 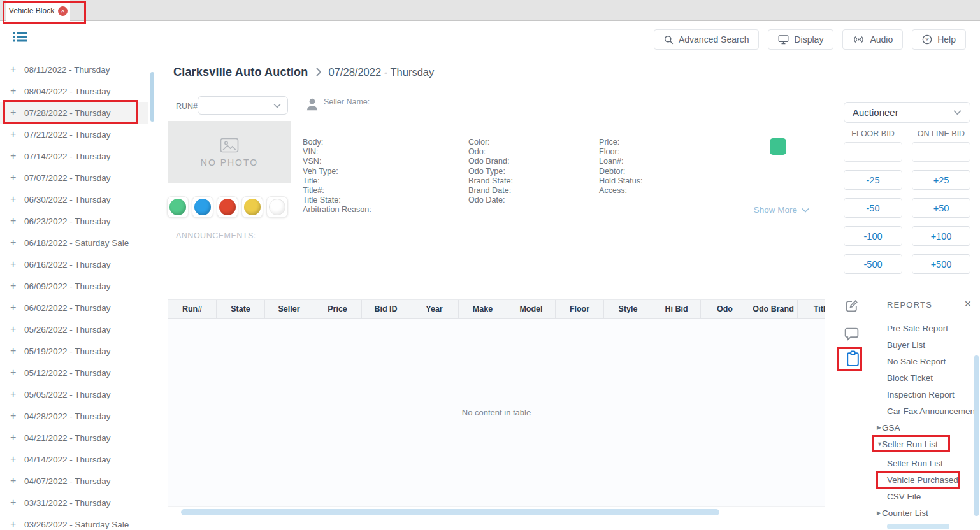 What do you see at coordinates (74, 134) in the screenshot?
I see `sidebar-item-sale-date: +07/21/2022 - Thursday` at bounding box center [74, 134].